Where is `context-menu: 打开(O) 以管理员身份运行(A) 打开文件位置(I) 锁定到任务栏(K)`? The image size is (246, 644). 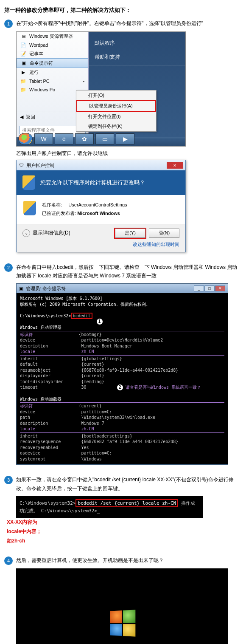
context-menu: 打开(O) 以管理员身份运行(A) 打开文件位置(I) 锁定到任务栏(K) is located at coordinates (116, 111).